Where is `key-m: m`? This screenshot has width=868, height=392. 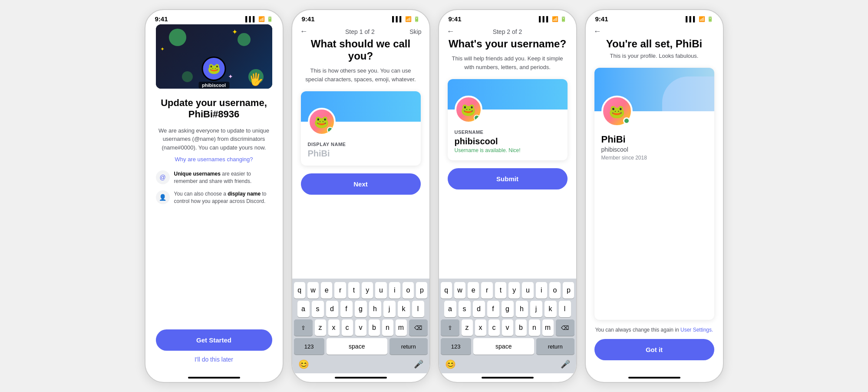
key-m: m is located at coordinates (401, 328).